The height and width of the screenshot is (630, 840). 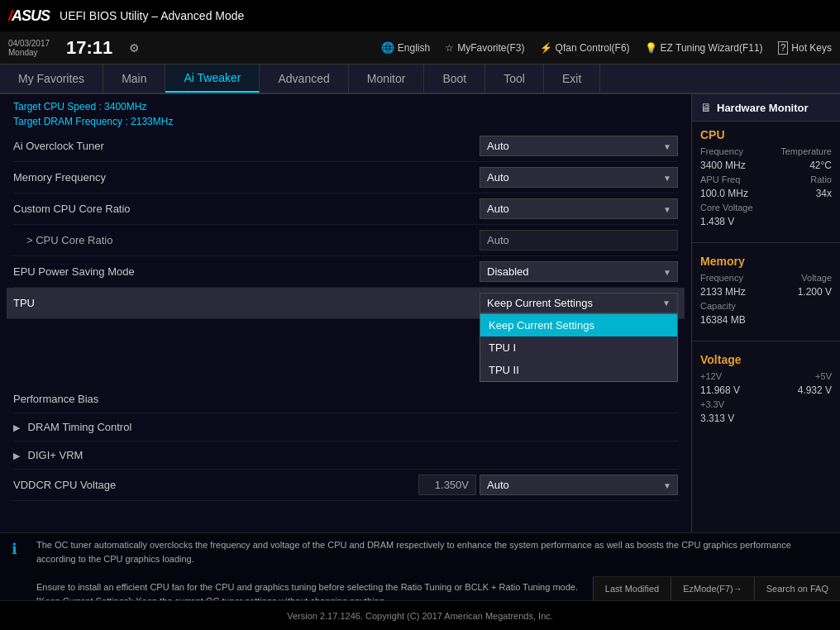 What do you see at coordinates (134, 48) in the screenshot?
I see `settings-gear-icon: ⚙` at bounding box center [134, 48].